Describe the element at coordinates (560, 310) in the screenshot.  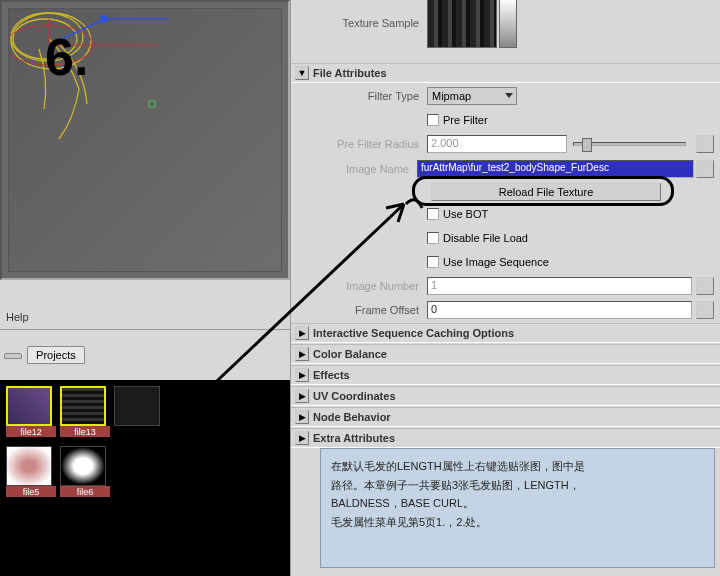
I see `frame-offset-input: 0` at that location.